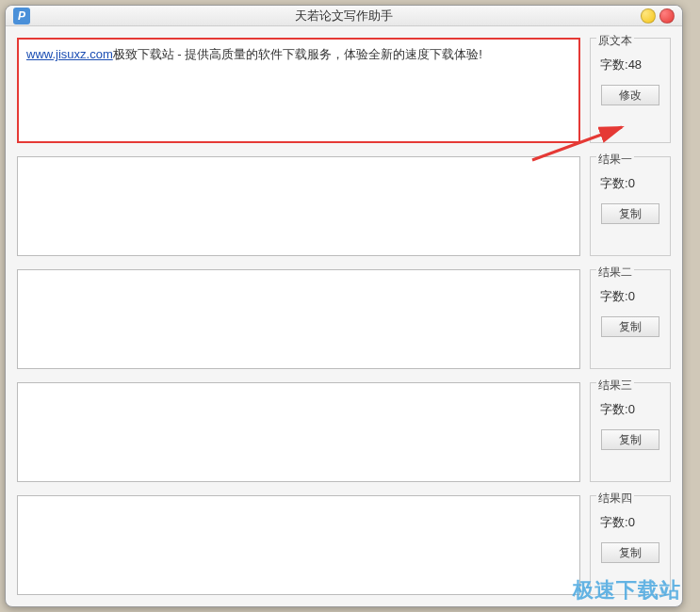 Image resolution: width=700 pixels, height=612 pixels. What do you see at coordinates (630, 319) in the screenshot?
I see `result-panel-2: 结果二 字数:0 复制` at bounding box center [630, 319].